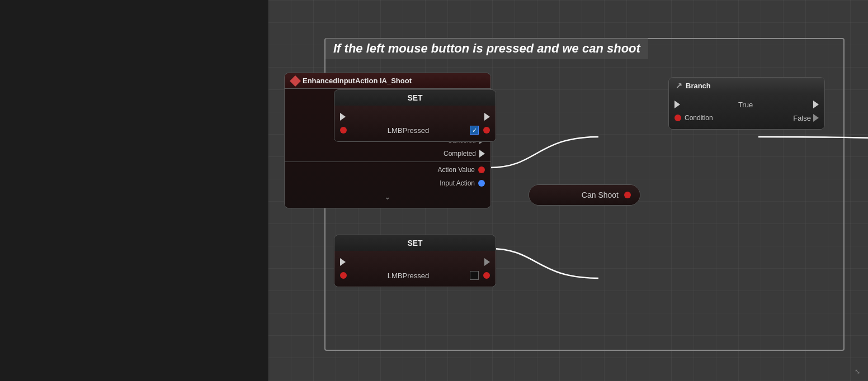 Image resolution: width=868 pixels, height=381 pixels. I want to click on branch-false-pin, so click(816, 118).